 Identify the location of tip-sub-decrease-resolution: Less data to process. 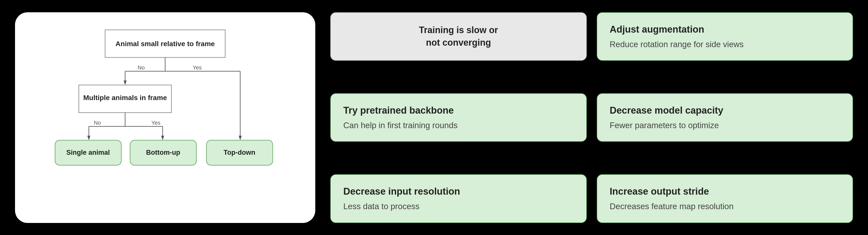
(381, 206).